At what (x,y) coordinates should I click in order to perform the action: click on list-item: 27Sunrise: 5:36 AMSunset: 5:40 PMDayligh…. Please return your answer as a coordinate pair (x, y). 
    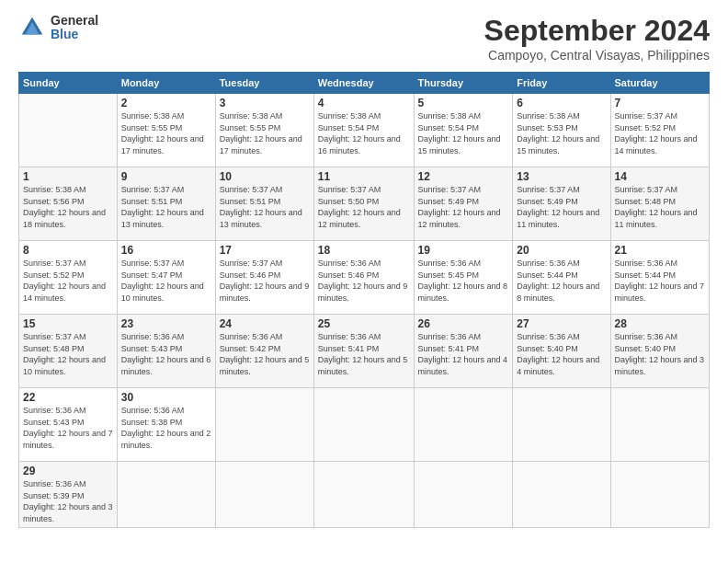
    Looking at the image, I should click on (562, 351).